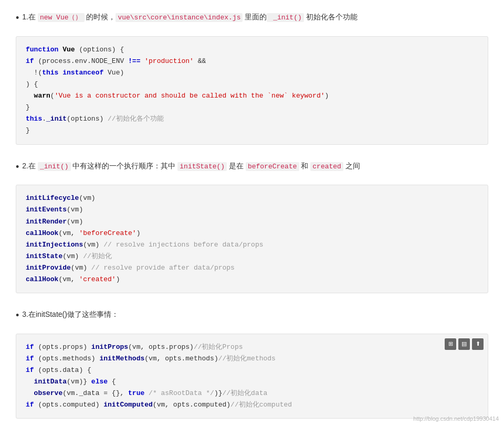 The image size is (504, 427). Describe the element at coordinates (30, 166) in the screenshot. I see `label-2a: 2.在` at that location.